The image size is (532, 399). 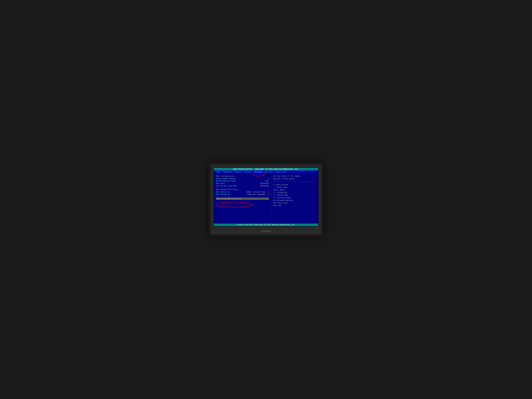 I want to click on monitor-brand: Skyworth, so click(x=266, y=231).